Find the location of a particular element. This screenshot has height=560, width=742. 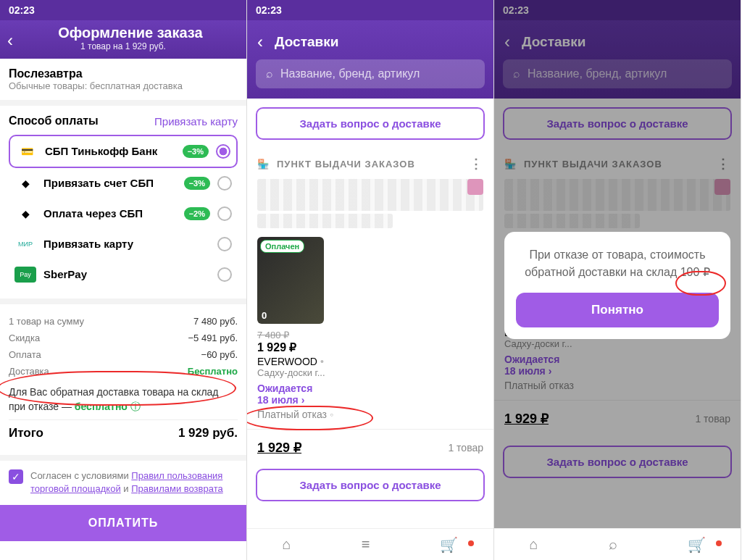

sber-icon: Pay is located at coordinates (25, 275).